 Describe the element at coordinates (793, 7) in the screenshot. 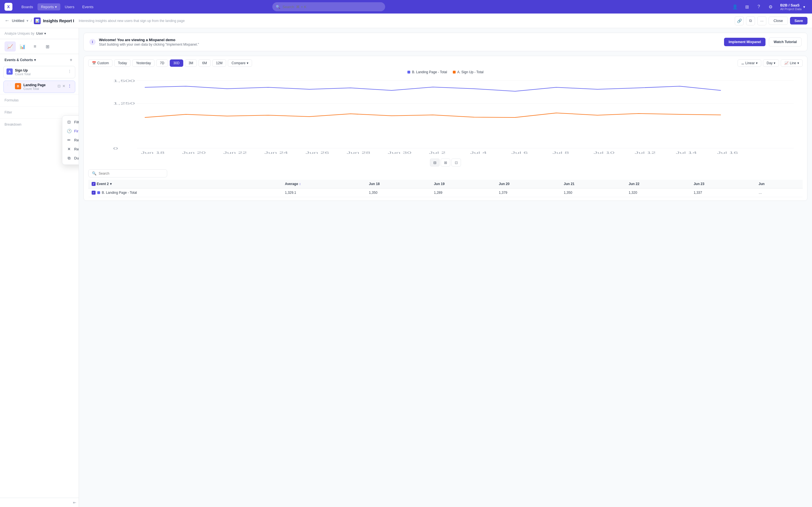

I see `workspace-button: B2B / SaaS All Project Data ▾` at that location.